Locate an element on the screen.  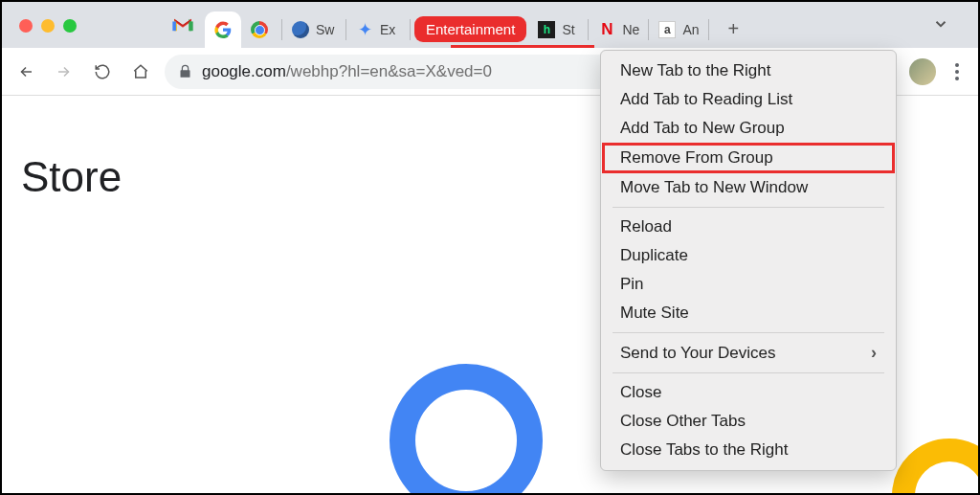
tab-label: An is located at coordinates (691, 30).